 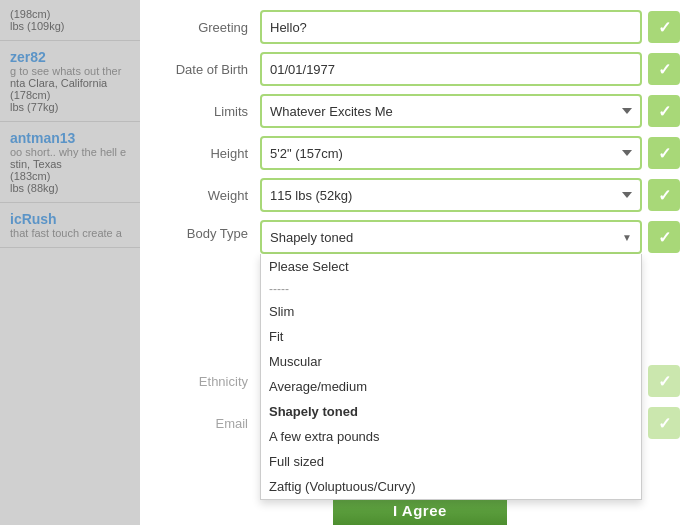 What do you see at coordinates (210, 154) in the screenshot?
I see `height-label: Height` at bounding box center [210, 154].